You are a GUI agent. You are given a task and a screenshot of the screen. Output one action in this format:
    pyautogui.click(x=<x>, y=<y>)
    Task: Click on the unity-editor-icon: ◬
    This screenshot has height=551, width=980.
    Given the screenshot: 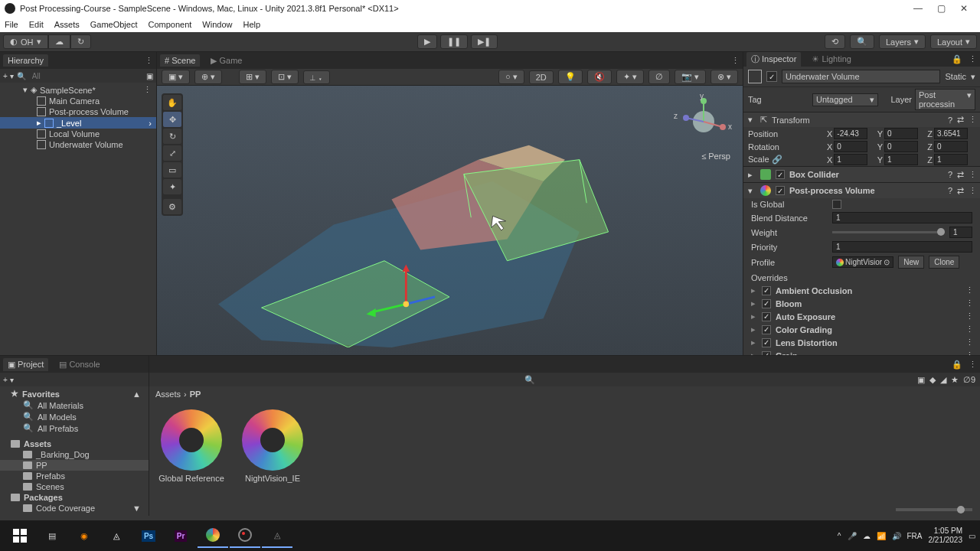 What is the action you would take?
    pyautogui.click(x=277, y=536)
    